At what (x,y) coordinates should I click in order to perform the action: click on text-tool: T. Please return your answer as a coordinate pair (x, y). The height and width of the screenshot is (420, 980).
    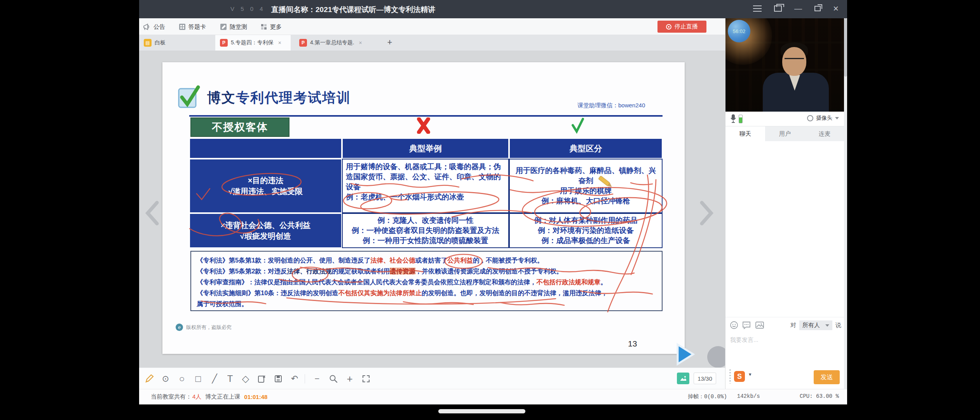
    Looking at the image, I should click on (230, 379).